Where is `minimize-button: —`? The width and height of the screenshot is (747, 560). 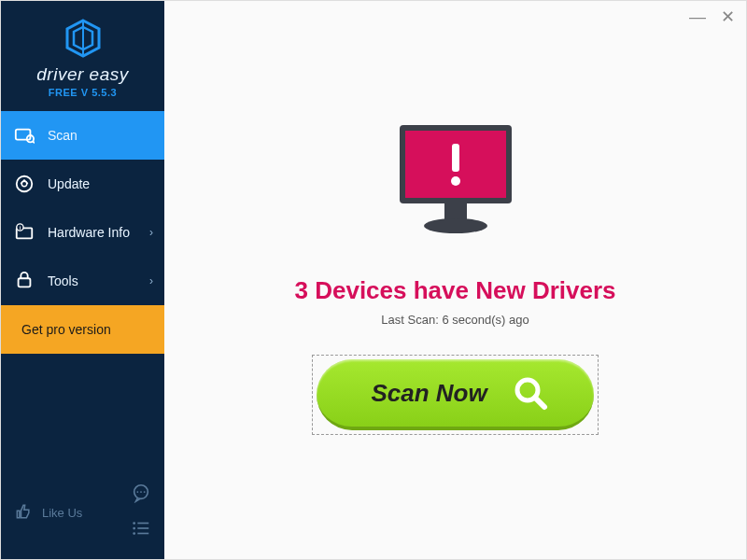
minimize-button: — is located at coordinates (698, 17).